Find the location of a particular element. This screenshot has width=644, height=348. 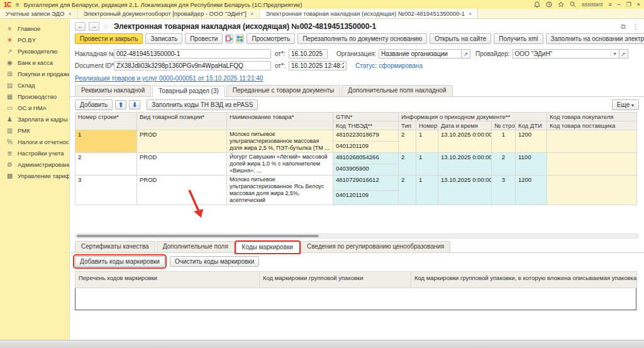

add-marking-codes-button: Добавить коды маркировки is located at coordinates (119, 262).